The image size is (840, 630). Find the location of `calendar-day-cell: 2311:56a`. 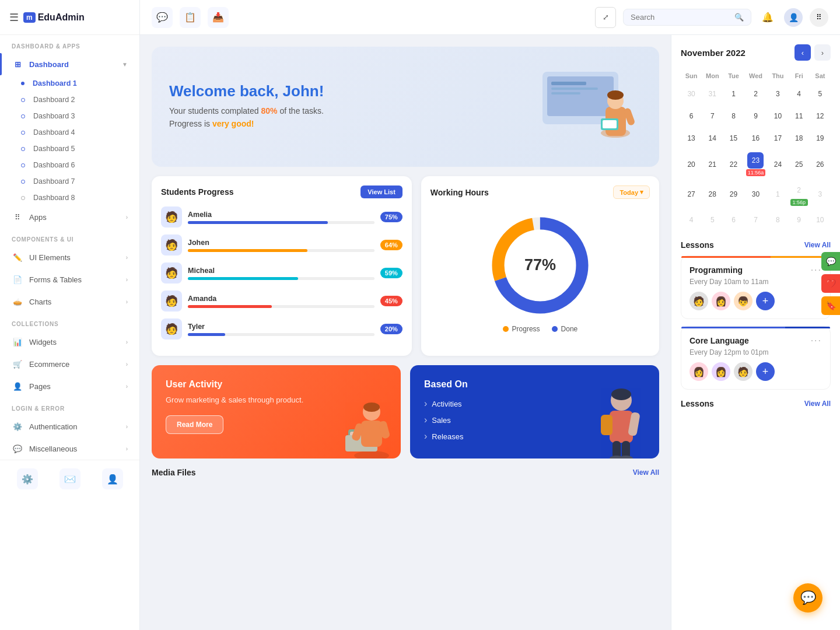

calendar-day-cell: 2311:56a is located at coordinates (756, 164).